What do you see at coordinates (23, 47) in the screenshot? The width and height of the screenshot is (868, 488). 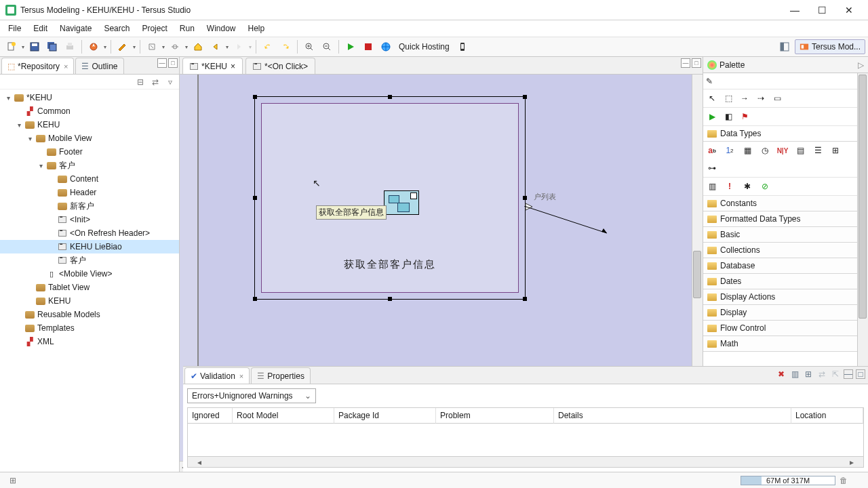 I see `new-dropdown: ▾` at bounding box center [23, 47].